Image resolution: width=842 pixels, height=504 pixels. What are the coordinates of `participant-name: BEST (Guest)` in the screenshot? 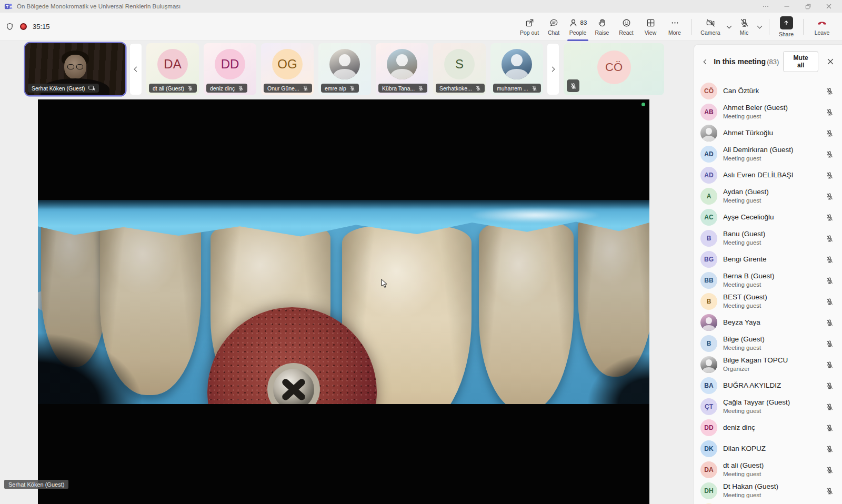 It's located at (745, 298).